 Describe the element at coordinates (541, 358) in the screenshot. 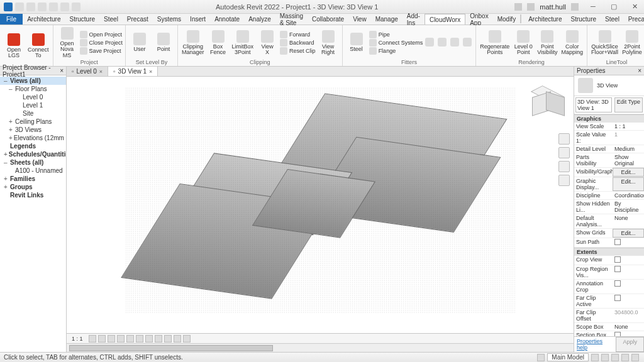

I see `status-workset-icon` at that location.